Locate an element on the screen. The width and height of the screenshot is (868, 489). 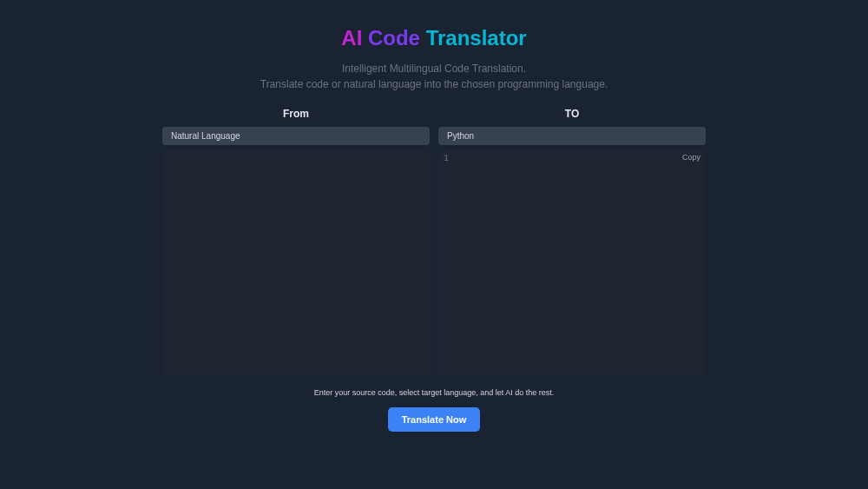
subtitle: Intelligent Multilingual Code Translatio… is located at coordinates (434, 76).